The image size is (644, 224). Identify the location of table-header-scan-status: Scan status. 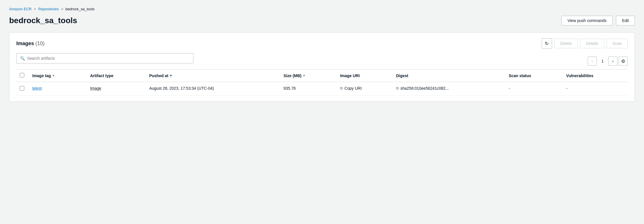
(533, 76).